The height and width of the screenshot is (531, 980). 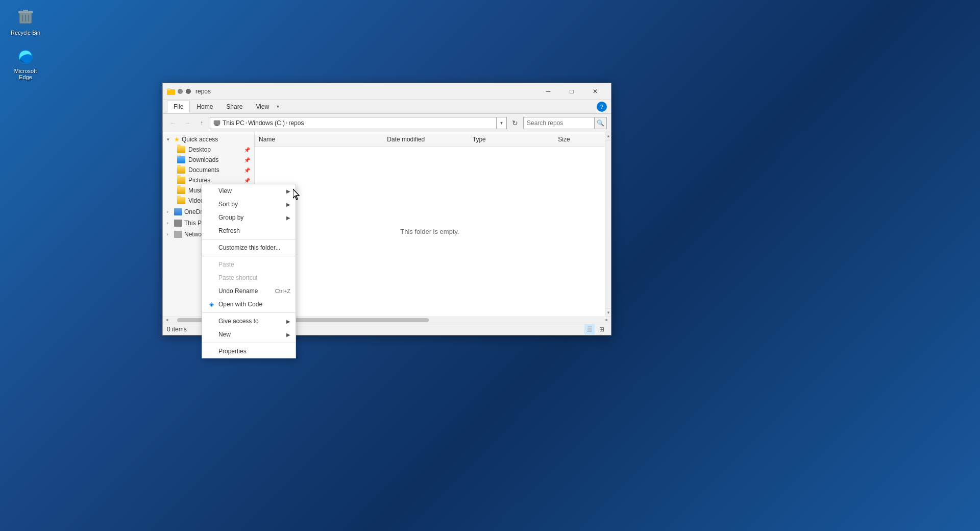 I want to click on microsoft-edge-desktop-icon: Microsoft Edge, so click(x=26, y=63).